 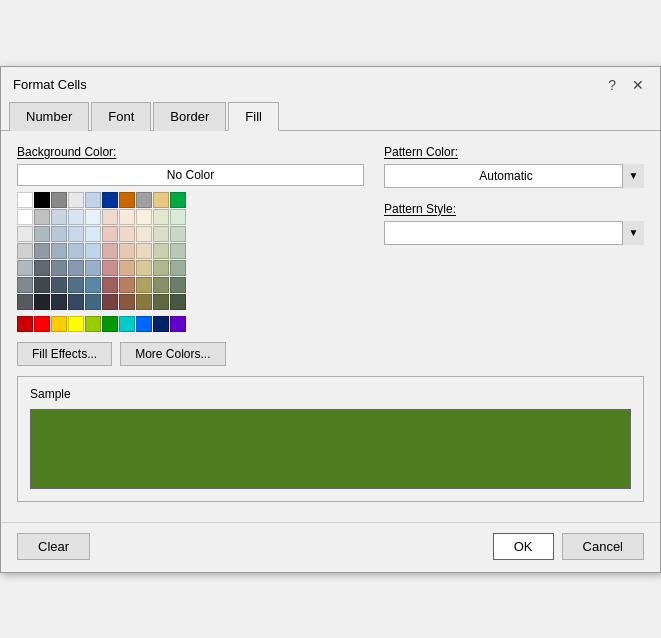 I want to click on fill-effects-button: Fill Effects..., so click(x=64, y=354).